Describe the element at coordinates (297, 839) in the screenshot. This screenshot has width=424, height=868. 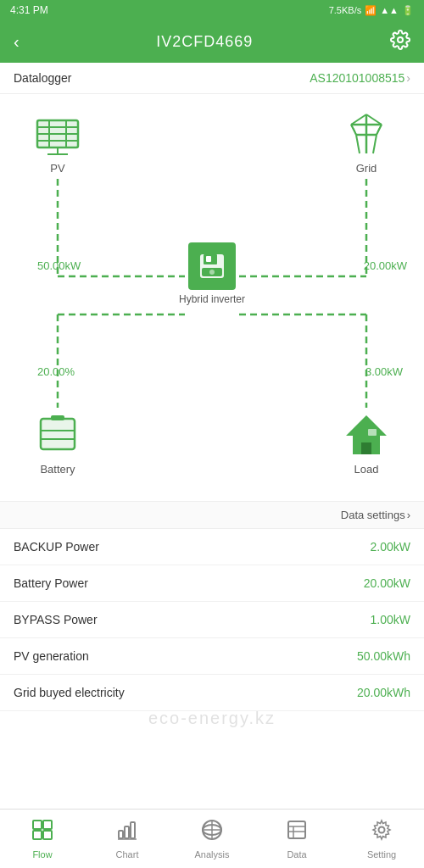
I see `tab-data: Data` at that location.